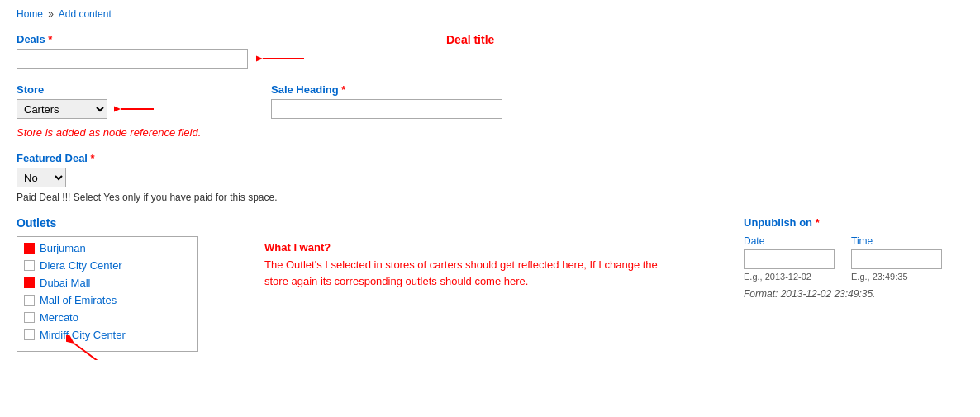  I want to click on outlet-burjuman-link: Burjuman, so click(63, 248).